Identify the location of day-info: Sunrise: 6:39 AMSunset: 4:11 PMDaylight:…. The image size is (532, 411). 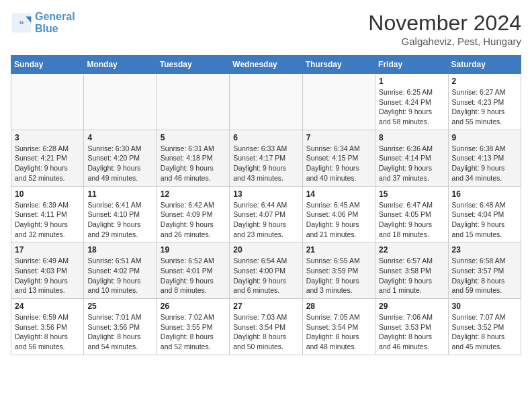
(47, 220).